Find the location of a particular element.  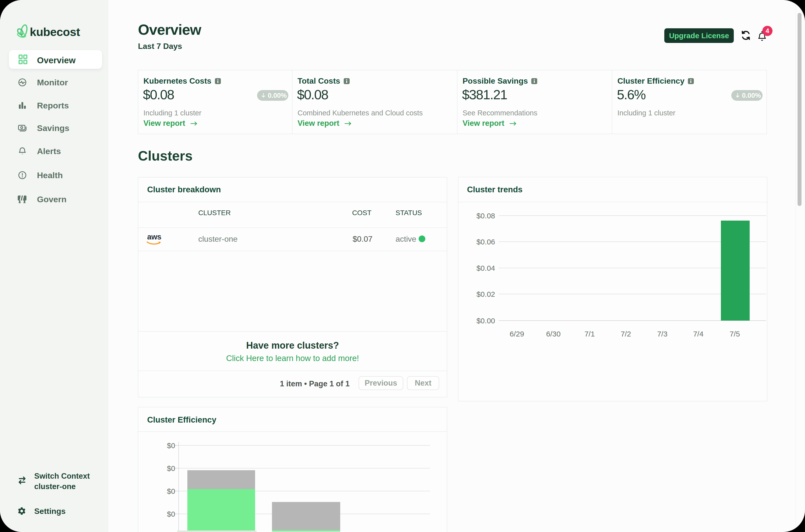

svg-text: $0.08 is located at coordinates (486, 216).